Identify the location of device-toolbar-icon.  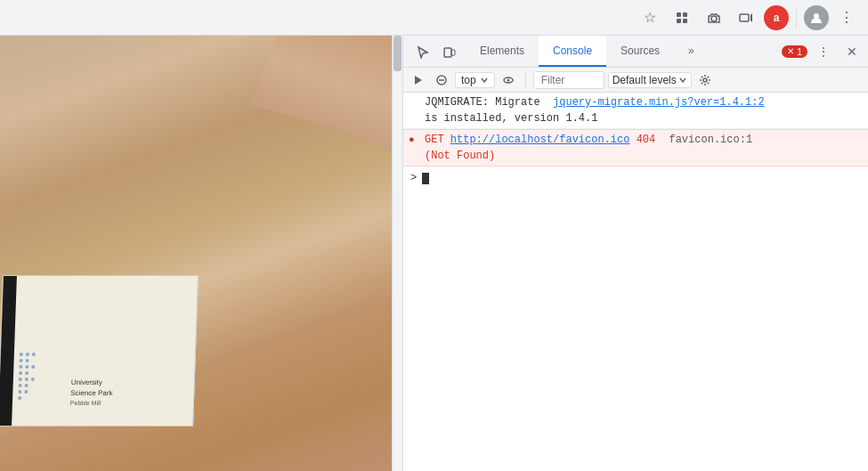
(450, 52).